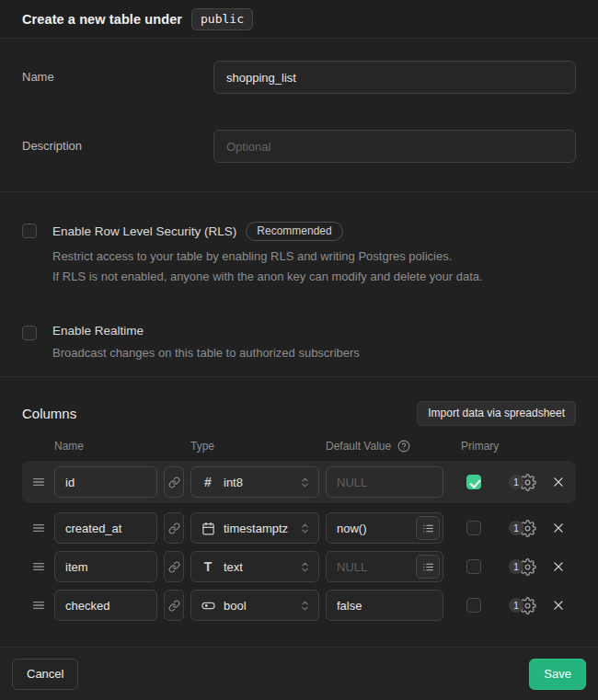 The height and width of the screenshot is (700, 598). I want to click on description-form-row: Description, so click(299, 146).